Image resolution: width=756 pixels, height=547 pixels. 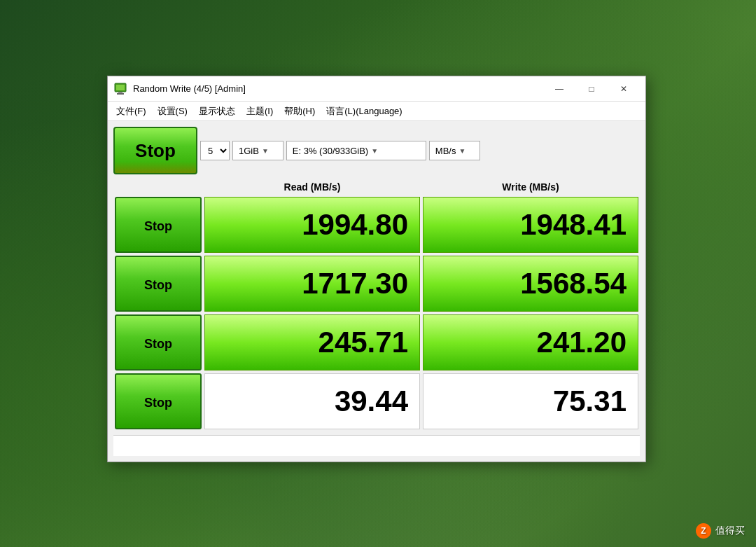 I want to click on row3-read-cell: 245.71, so click(x=312, y=342).